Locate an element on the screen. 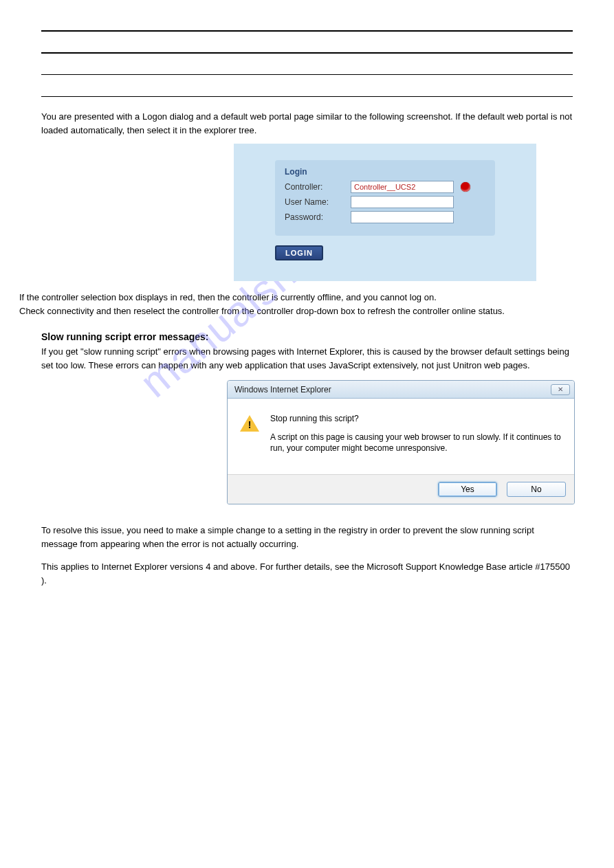  field-row-controller: Controller: is located at coordinates (384, 187).